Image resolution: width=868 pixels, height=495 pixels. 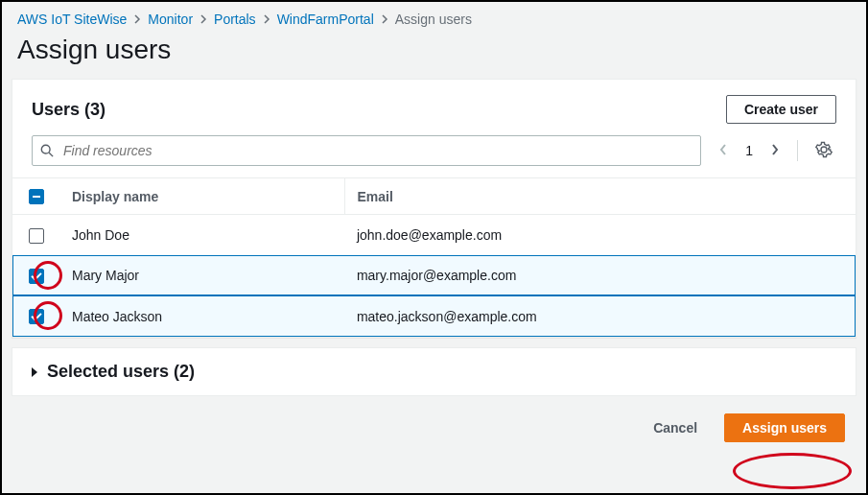 What do you see at coordinates (35, 372) in the screenshot?
I see `caret-right-icon` at bounding box center [35, 372].